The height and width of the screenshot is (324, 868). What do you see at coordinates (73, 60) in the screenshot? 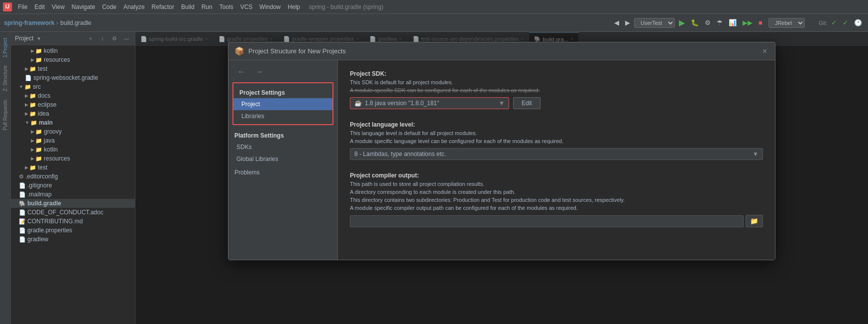
I see `tree-item-resources1: ▶ 📁 resources` at bounding box center [73, 60].